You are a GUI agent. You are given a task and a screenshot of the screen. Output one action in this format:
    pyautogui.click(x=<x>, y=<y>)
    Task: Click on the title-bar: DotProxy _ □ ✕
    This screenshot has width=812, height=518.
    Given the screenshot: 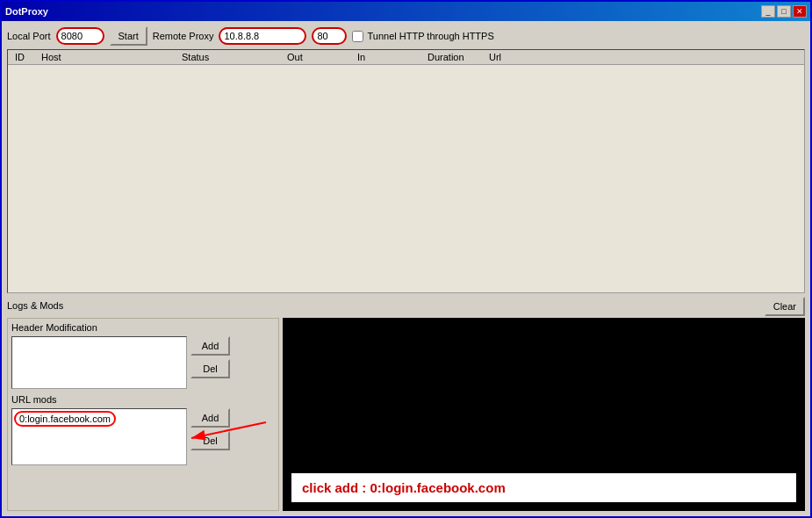 What is the action you would take?
    pyautogui.click(x=406, y=11)
    